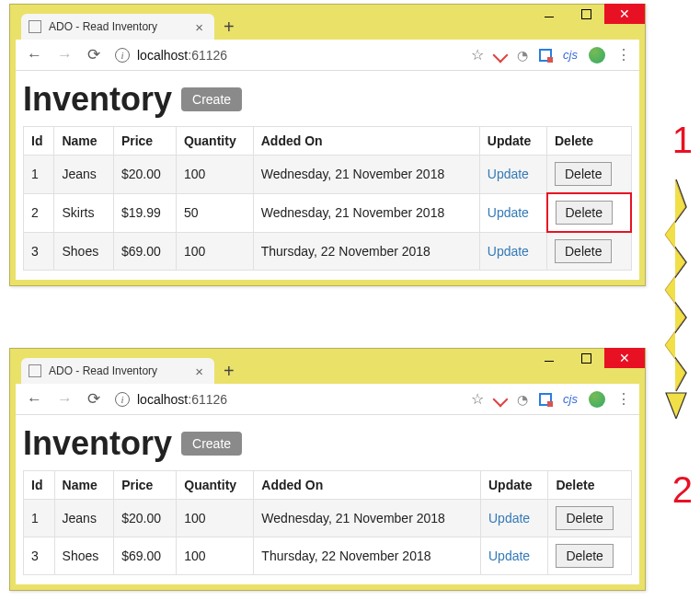 The height and width of the screenshot is (612, 700). I want to click on delete-button-highlighted: Delete, so click(584, 213).